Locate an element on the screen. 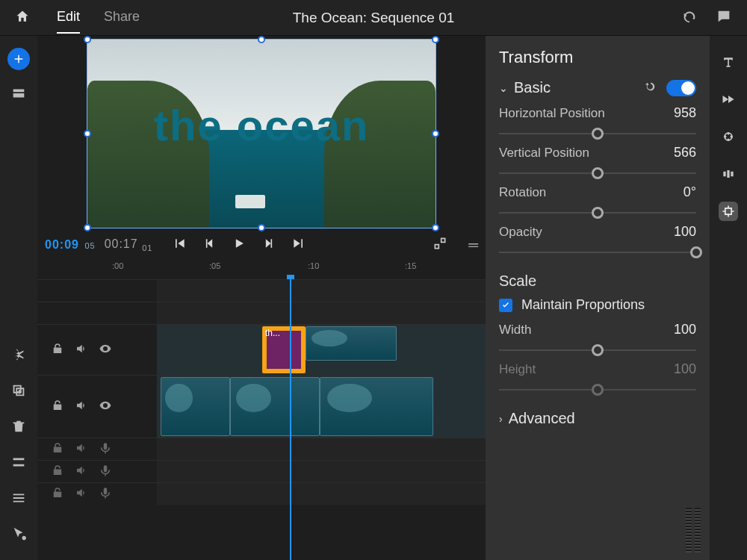 The height and width of the screenshot is (560, 747). pointer-config-icon is located at coordinates (19, 535).